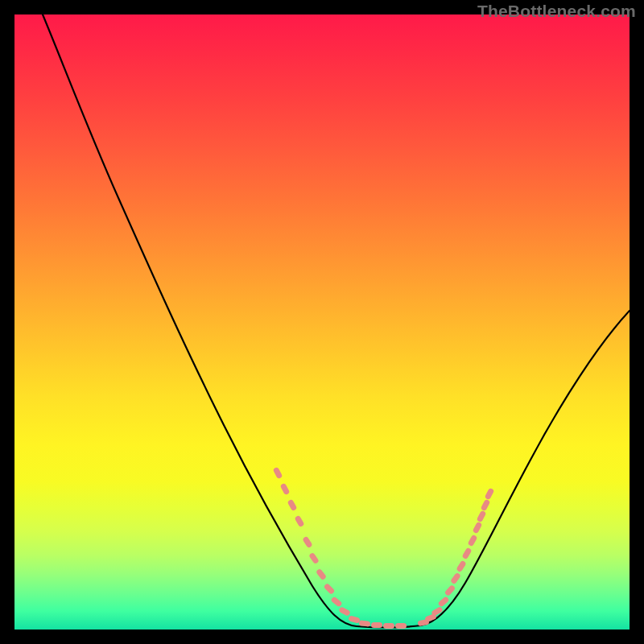 This screenshot has width=644, height=644. Describe the element at coordinates (557, 11) in the screenshot. I see `watermark-text: TheBottleneck.com` at that location.